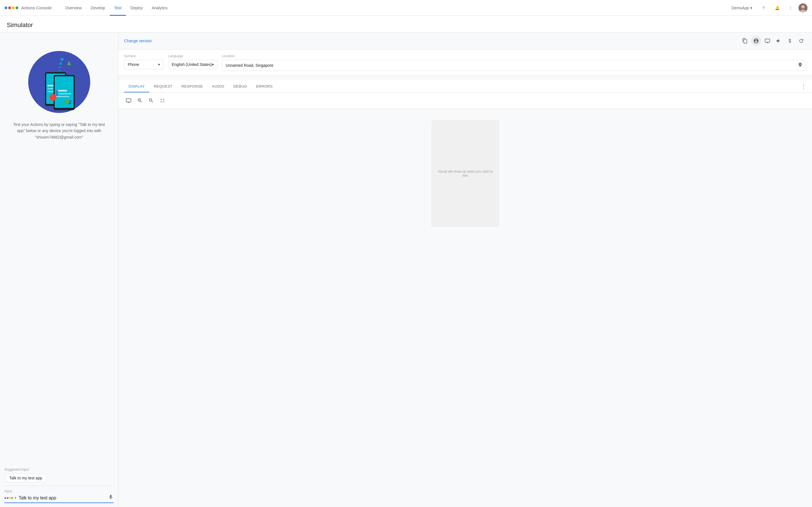  What do you see at coordinates (767, 41) in the screenshot?
I see `display-icon-button` at bounding box center [767, 41].